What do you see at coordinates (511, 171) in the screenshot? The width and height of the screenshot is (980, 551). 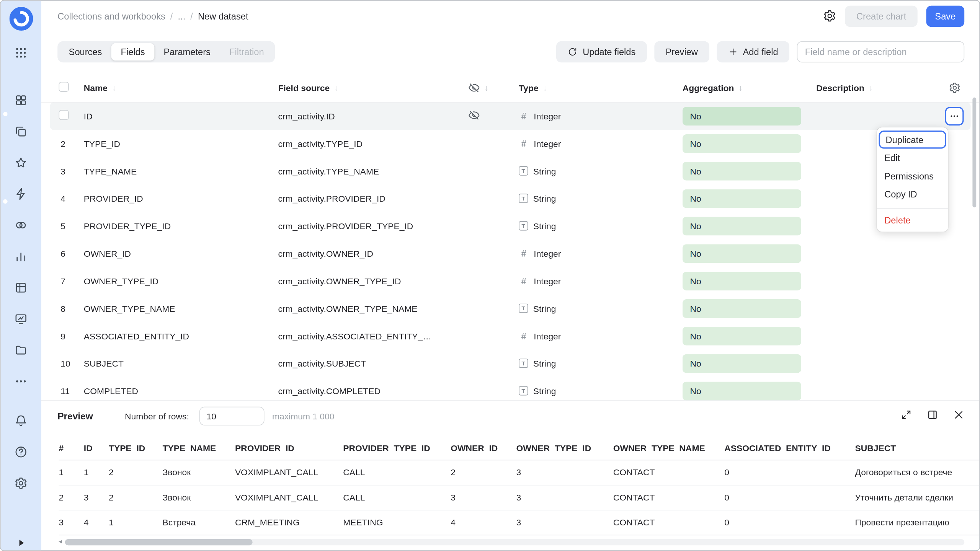 I see `field-row: 3 TYPE_NAME crm_activity.TYPE_NAME T Str…` at bounding box center [511, 171].